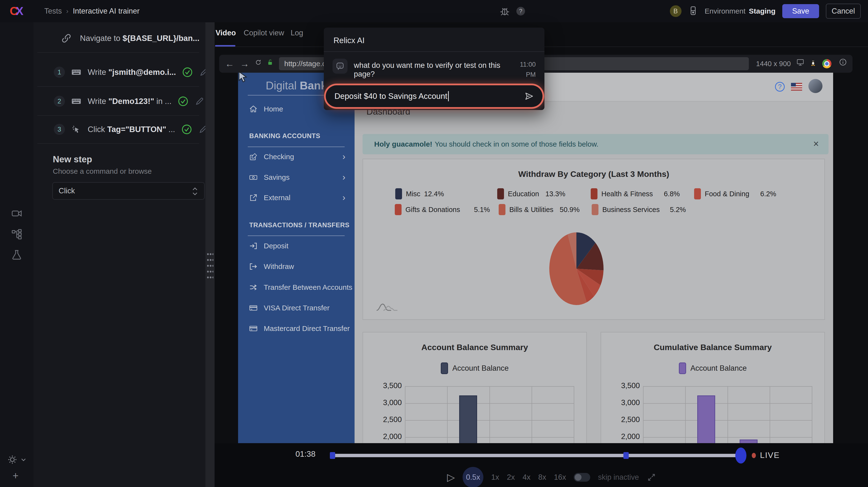  I want to click on ai-prompt-input: Deposit $40 to Savings Account, so click(434, 96).